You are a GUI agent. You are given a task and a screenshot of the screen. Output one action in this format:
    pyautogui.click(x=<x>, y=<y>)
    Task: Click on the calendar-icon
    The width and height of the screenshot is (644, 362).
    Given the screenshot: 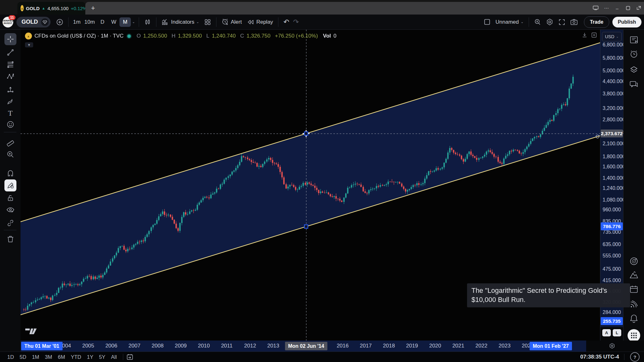 What is the action you would take?
    pyautogui.click(x=634, y=289)
    